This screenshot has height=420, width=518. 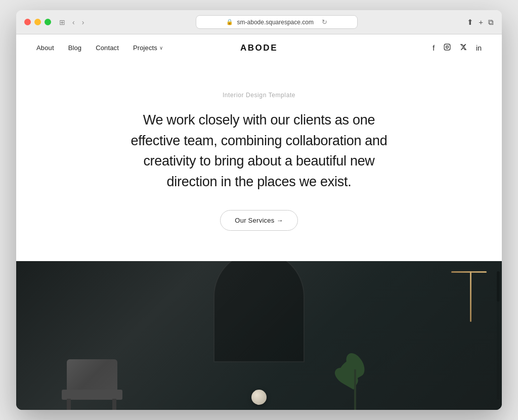 What do you see at coordinates (479, 48) in the screenshot?
I see `linkedin-icon: in` at bounding box center [479, 48].